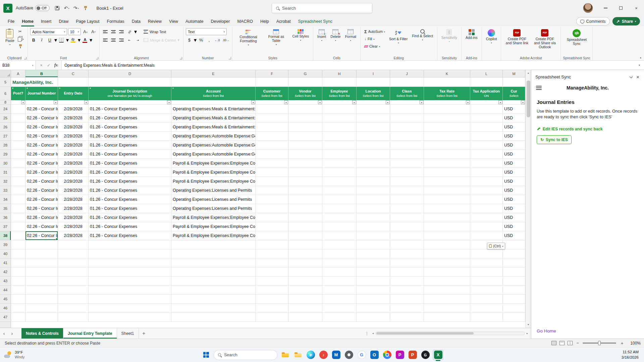 The image size is (644, 362). Describe the element at coordinates (42, 74) in the screenshot. I see `column-header-B: B` at that location.